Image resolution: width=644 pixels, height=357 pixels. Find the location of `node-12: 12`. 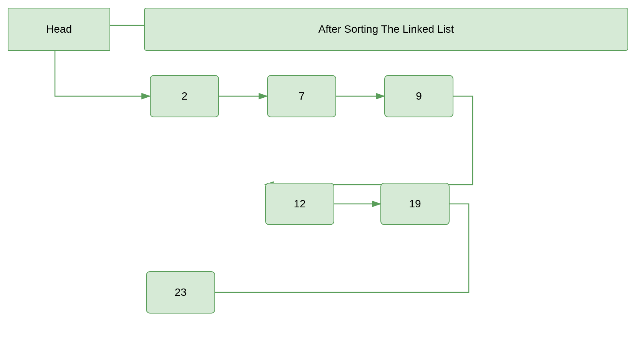

node-12: 12 is located at coordinates (300, 204).